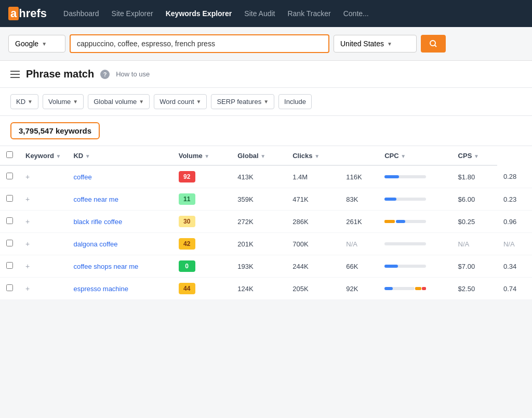 This screenshot has width=532, height=418. I want to click on engine-select: Google ▼, so click(37, 44).